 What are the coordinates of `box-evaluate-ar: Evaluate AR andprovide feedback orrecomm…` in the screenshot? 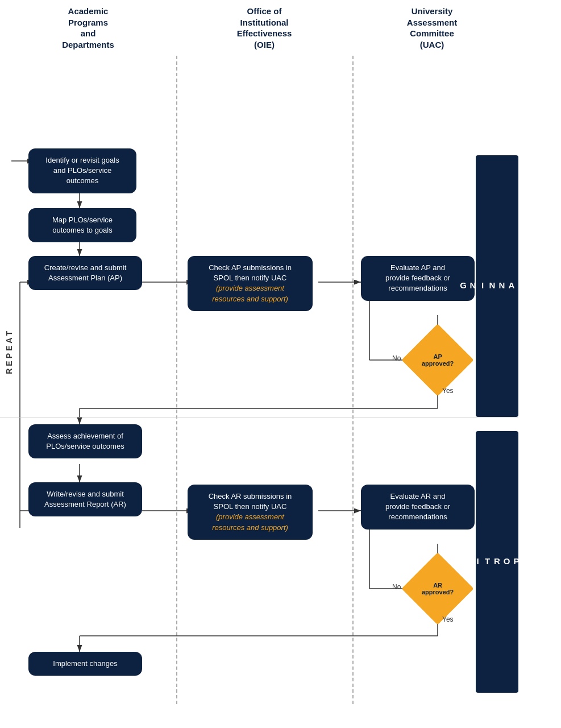 It's located at (418, 507).